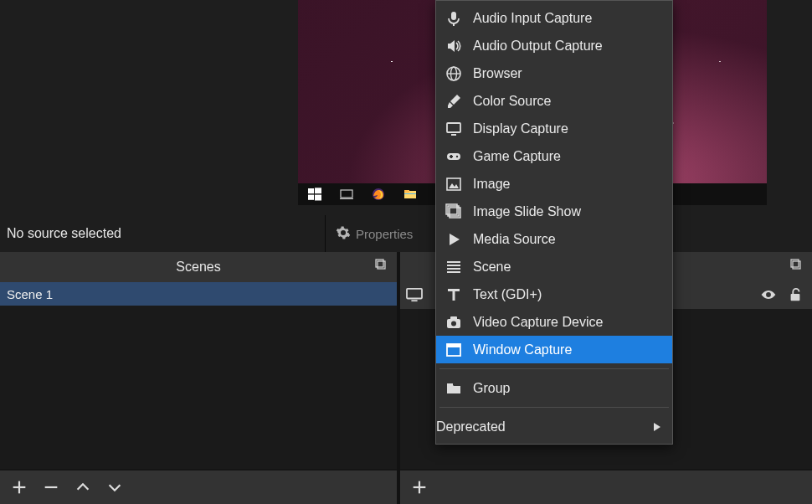  I want to click on camera-icon, so click(454, 322).